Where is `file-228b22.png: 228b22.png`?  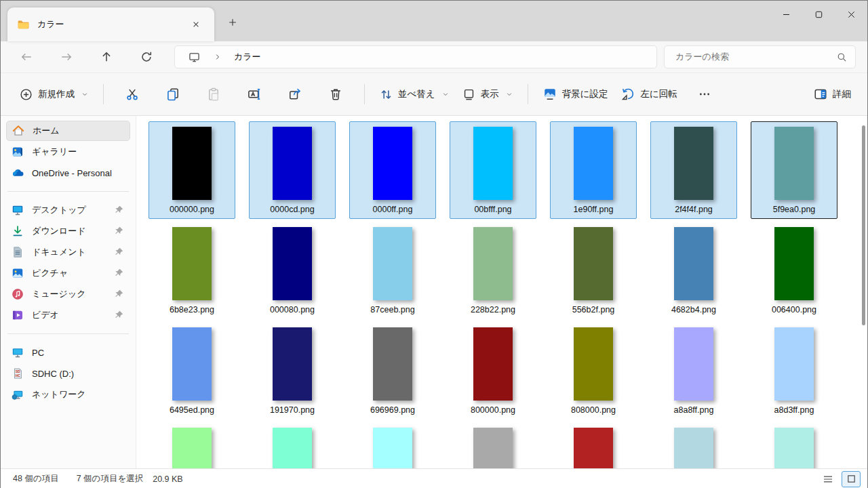 file-228b22.png: 228b22.png is located at coordinates (493, 270).